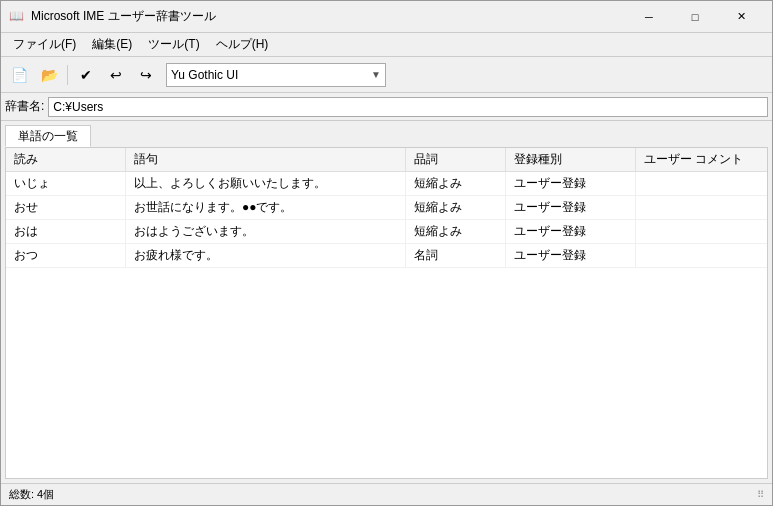  Describe the element at coordinates (86, 75) in the screenshot. I see `check-button: ✔` at that location.